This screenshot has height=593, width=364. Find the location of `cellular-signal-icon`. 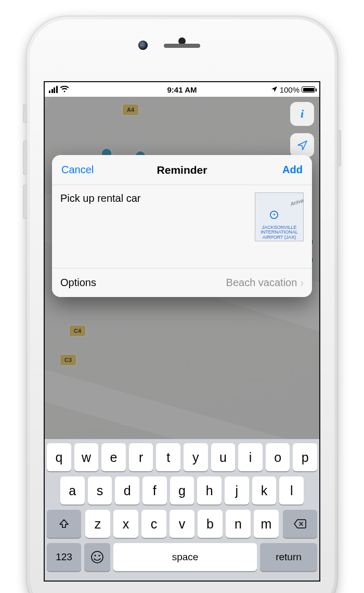

cellular-signal-icon is located at coordinates (53, 89).